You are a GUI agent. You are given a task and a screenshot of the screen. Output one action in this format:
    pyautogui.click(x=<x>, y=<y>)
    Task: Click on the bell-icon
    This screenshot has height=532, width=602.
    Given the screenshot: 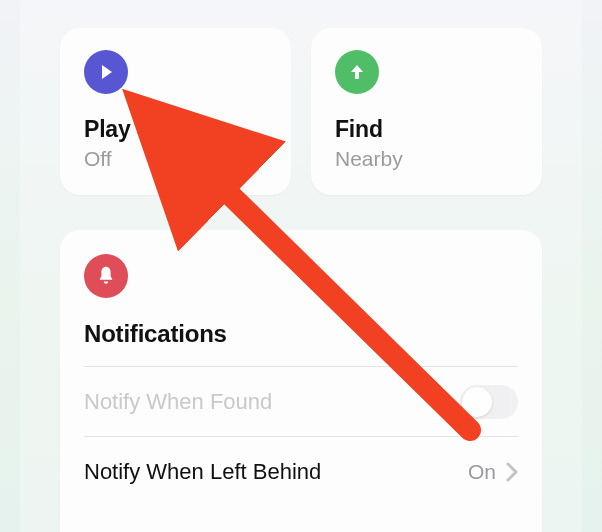 What is the action you would take?
    pyautogui.click(x=106, y=276)
    